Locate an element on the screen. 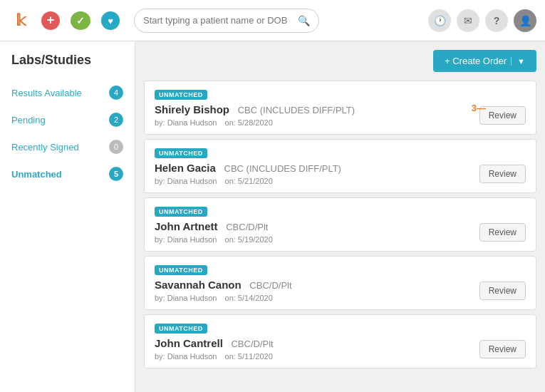 Image resolution: width=545 pixels, height=392 pixels. sidebar-item-pending: Pending 2 is located at coordinates (67, 120).